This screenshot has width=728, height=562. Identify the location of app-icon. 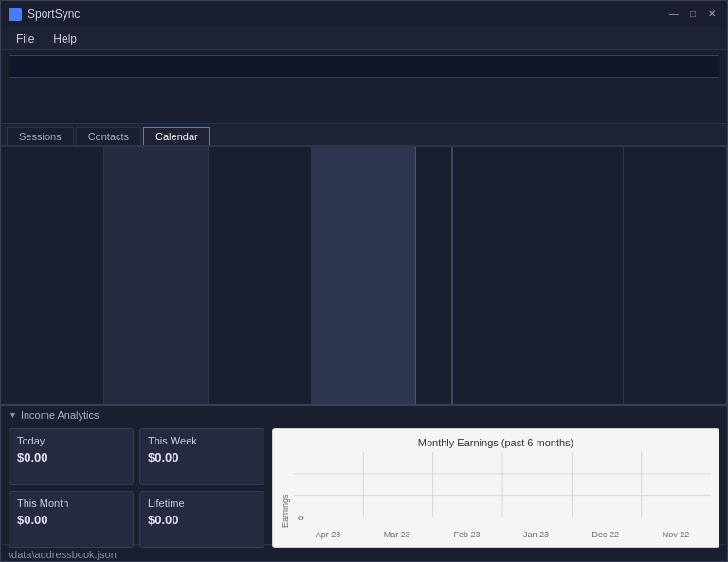
(15, 14).